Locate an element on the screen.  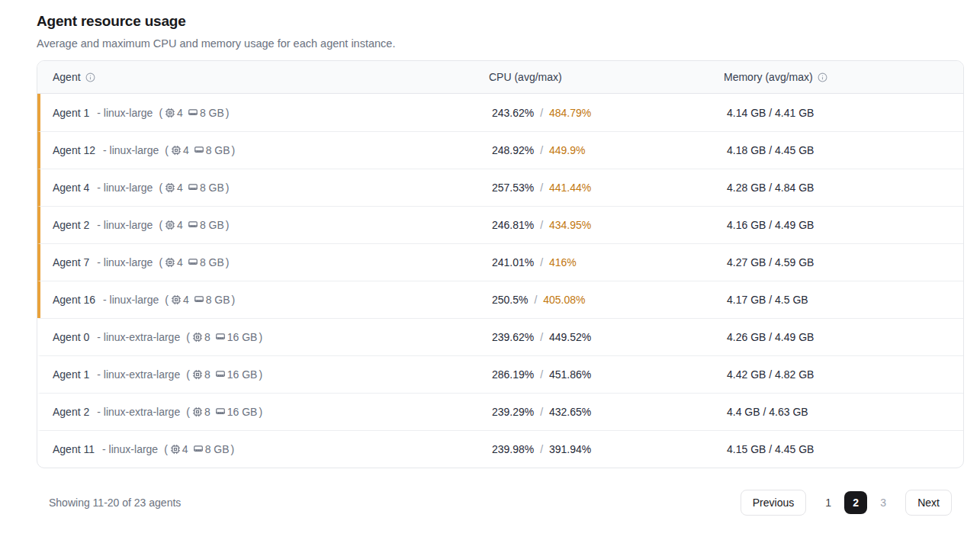
table-row: Agent 16 - linux-large ( 4 8 GB ) 250.5%… is located at coordinates (500, 299).